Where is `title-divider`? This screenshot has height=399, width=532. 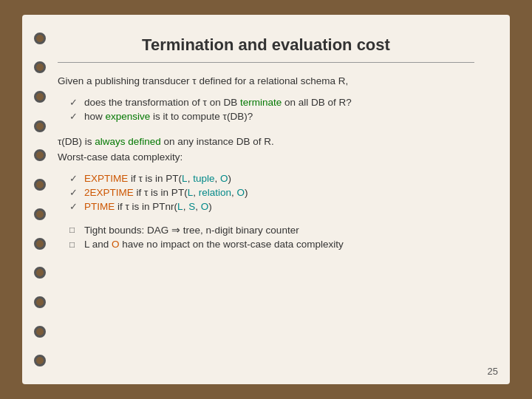 title-divider is located at coordinates (266, 62).